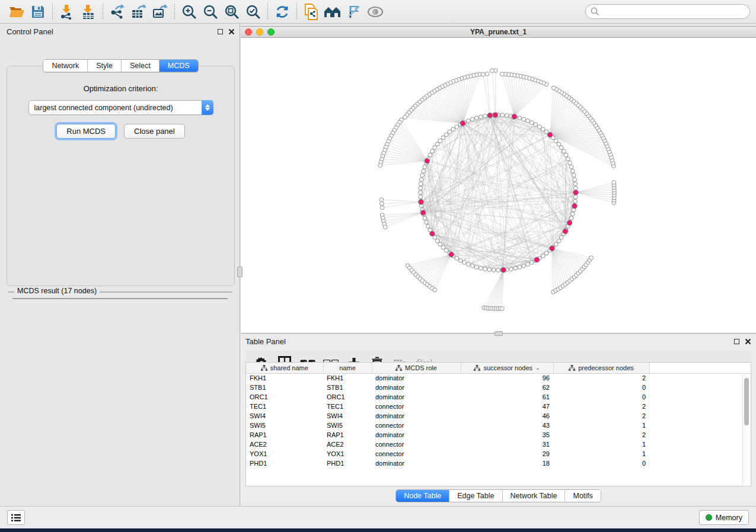  I want to click on table-row: ACE2ACE2connector311, so click(498, 444).